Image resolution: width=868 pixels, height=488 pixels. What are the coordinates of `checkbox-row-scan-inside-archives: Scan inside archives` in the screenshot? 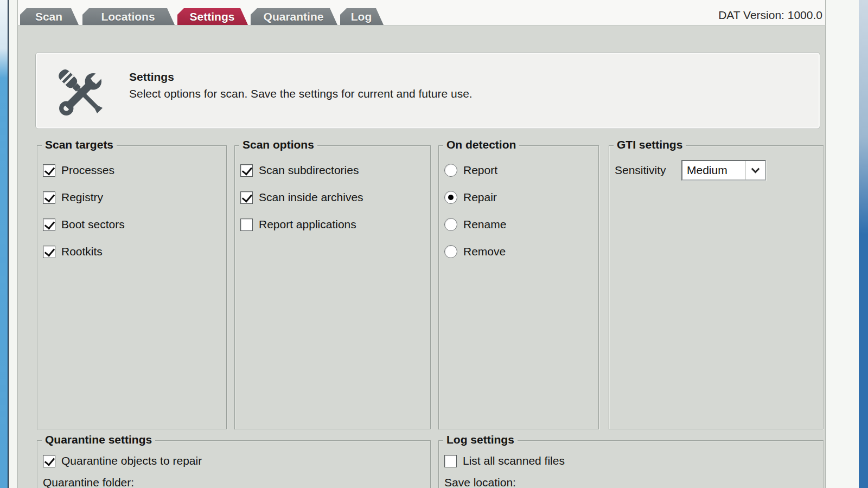 It's located at (333, 197).